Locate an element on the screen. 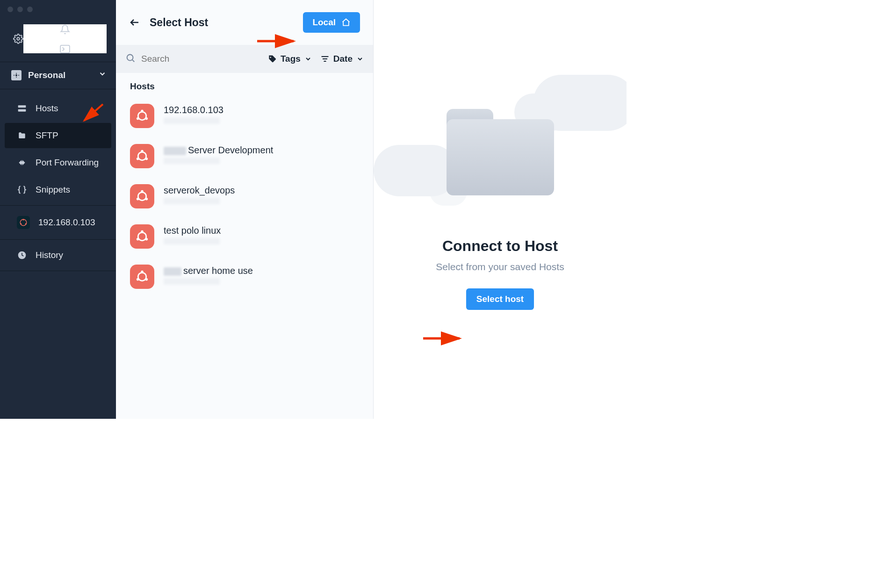 The image size is (879, 588). home-icon is located at coordinates (346, 22).